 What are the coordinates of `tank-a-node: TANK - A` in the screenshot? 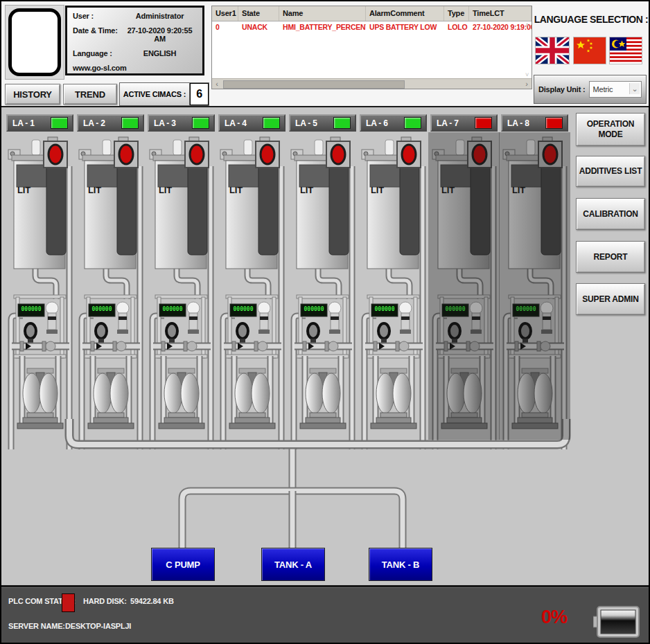 It's located at (293, 564).